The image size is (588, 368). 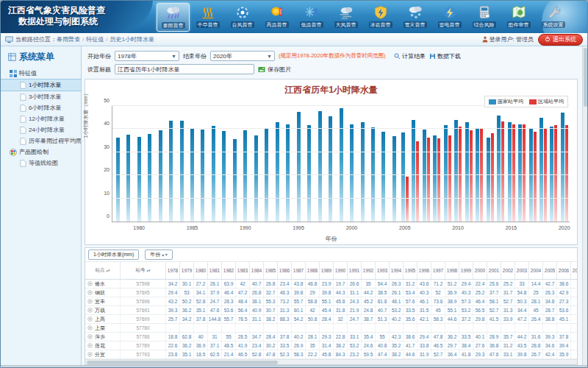 What do you see at coordinates (484, 18) in the screenshot?
I see `toolbar-item-risk: 综合风险` at bounding box center [484, 18].